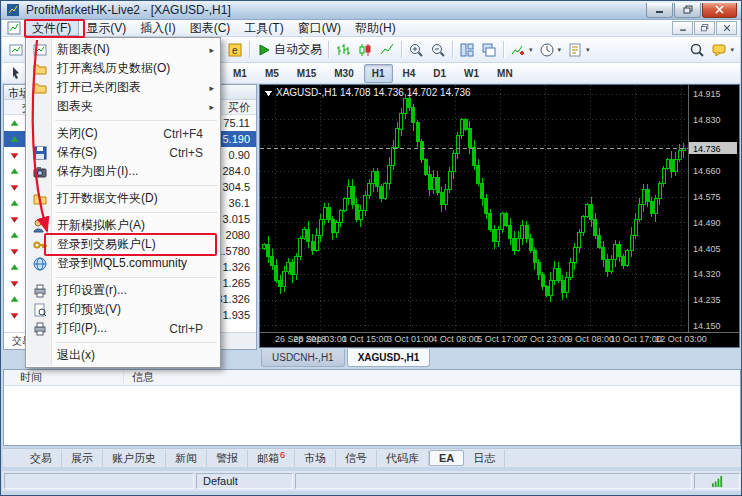  What do you see at coordinates (378, 74) in the screenshot?
I see `timeframe-h1: H1` at bounding box center [378, 74].